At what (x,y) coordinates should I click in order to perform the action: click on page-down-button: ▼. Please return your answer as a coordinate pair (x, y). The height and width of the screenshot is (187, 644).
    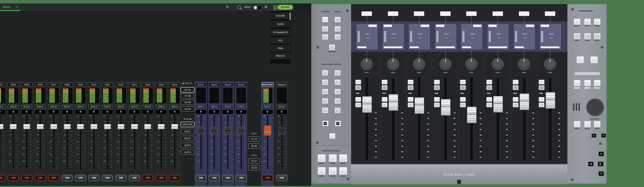
    Looking at the image, I should click on (604, 136).